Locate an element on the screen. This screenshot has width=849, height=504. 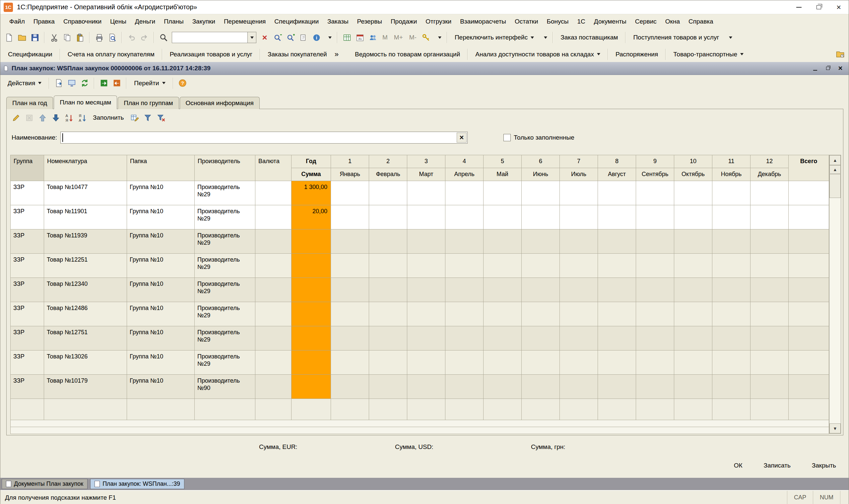
cell-nomenclature: Товар №11901 is located at coordinates (86, 217).